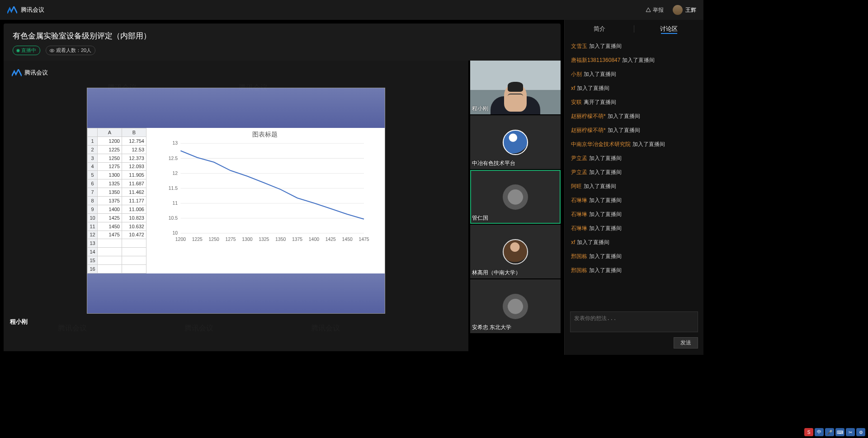 This screenshot has width=868, height=438. What do you see at coordinates (599, 29) in the screenshot?
I see `tab-intro: 简介` at bounding box center [599, 29].